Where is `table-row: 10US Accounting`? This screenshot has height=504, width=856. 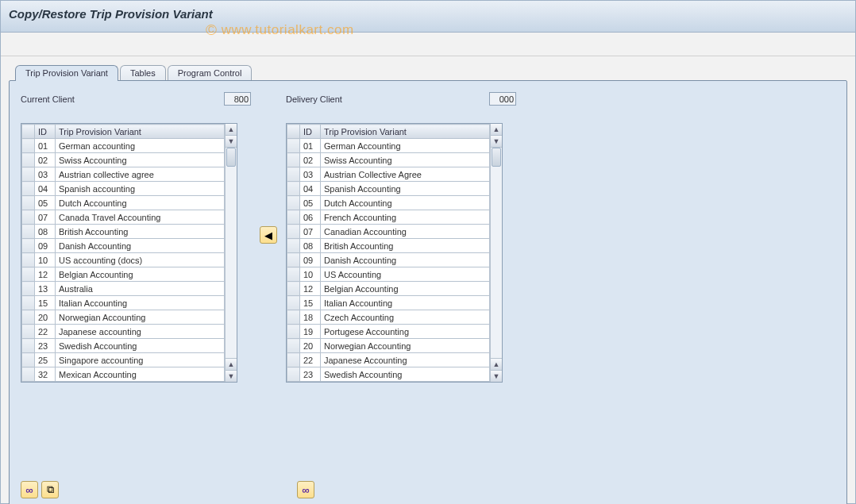
table-row: 10US Accounting is located at coordinates (389, 275).